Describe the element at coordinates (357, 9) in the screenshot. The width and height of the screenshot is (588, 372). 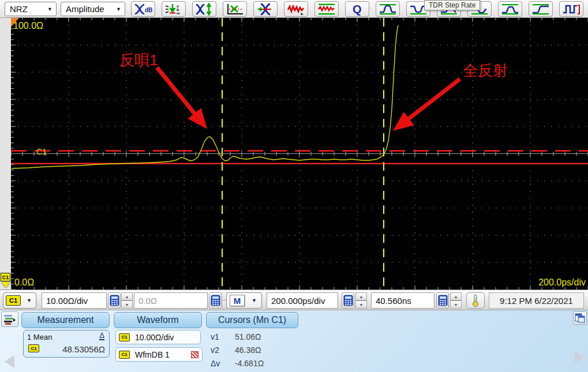
I see `svg-text: Q` at that location.